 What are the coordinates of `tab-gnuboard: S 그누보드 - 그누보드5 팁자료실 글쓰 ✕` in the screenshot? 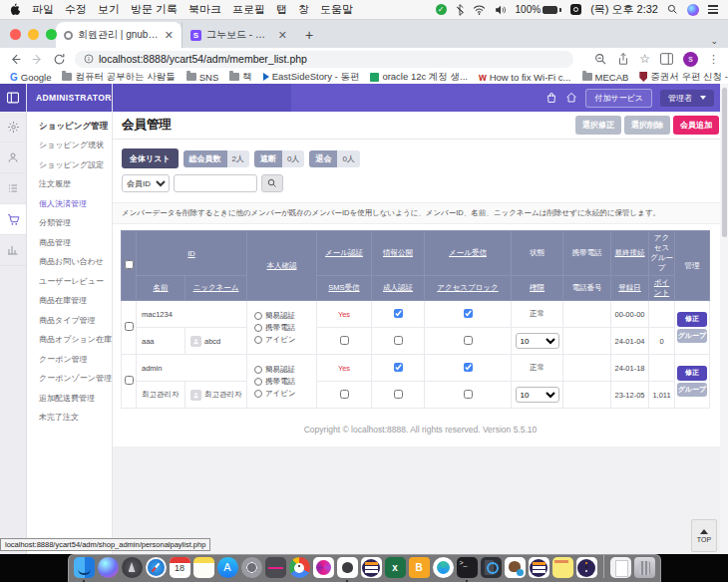 It's located at (238, 35).